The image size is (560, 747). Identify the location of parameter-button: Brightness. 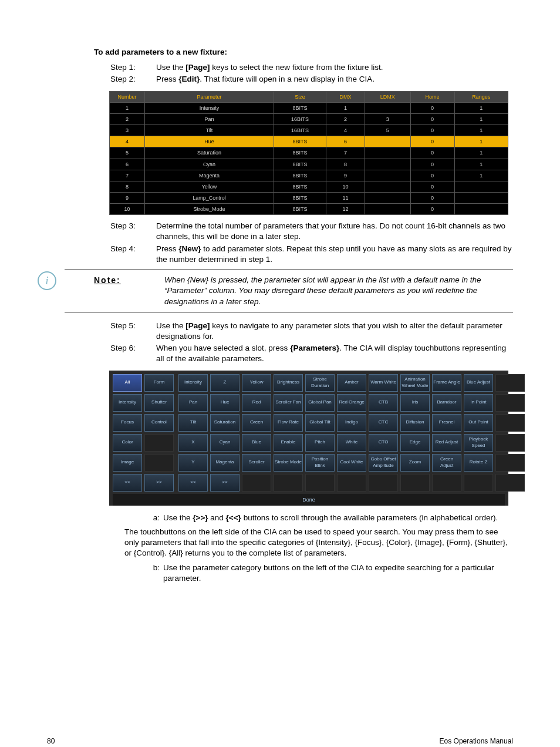
(288, 383).